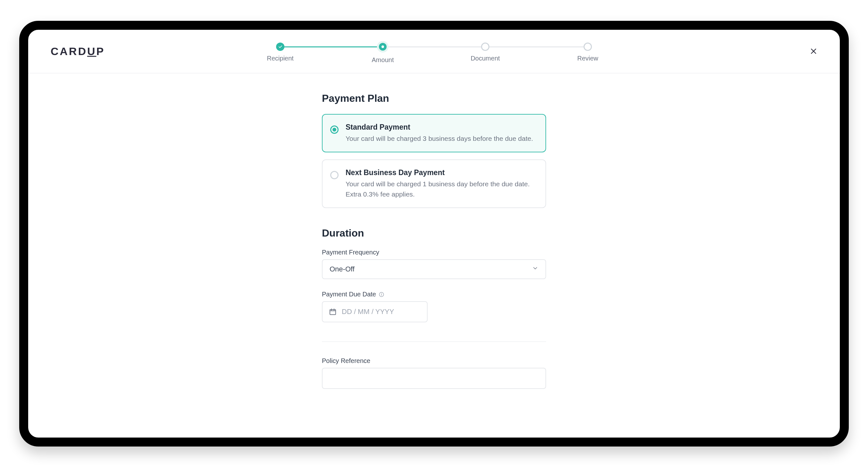  Describe the element at coordinates (350, 253) in the screenshot. I see `field-label-text: Payment Frequency` at that location.